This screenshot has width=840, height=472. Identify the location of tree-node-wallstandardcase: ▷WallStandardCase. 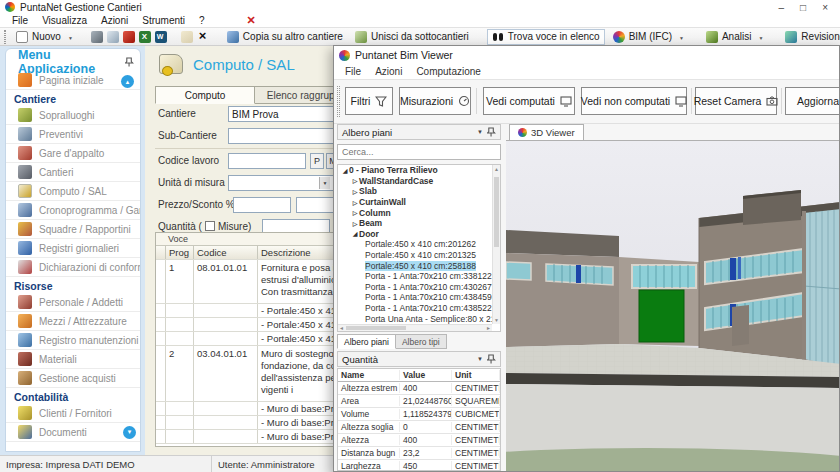
(419, 182).